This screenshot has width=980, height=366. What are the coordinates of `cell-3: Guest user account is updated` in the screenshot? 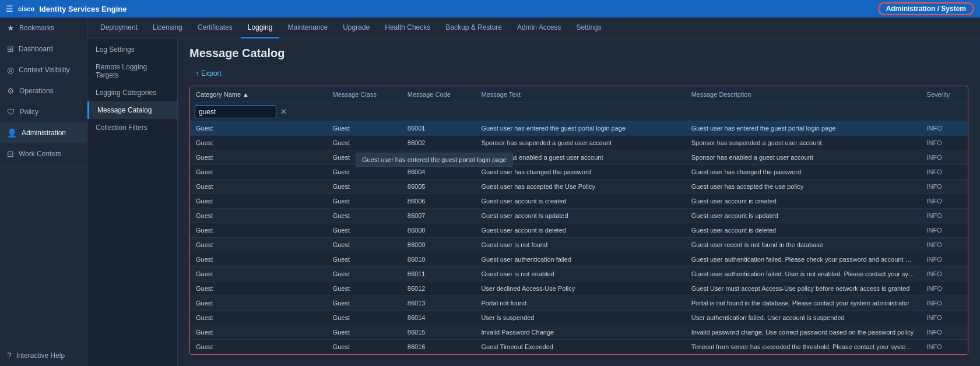 It's located at (580, 216).